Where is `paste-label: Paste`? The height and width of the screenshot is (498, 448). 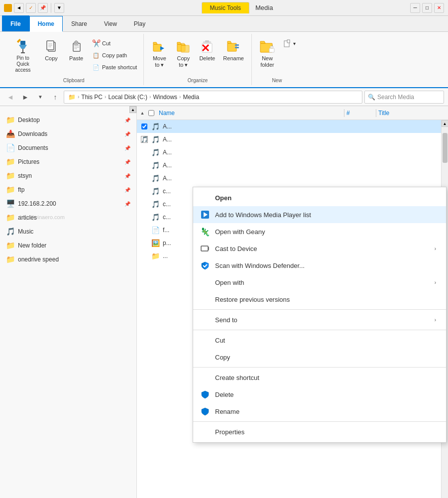
paste-label: Paste is located at coordinates (76, 58).